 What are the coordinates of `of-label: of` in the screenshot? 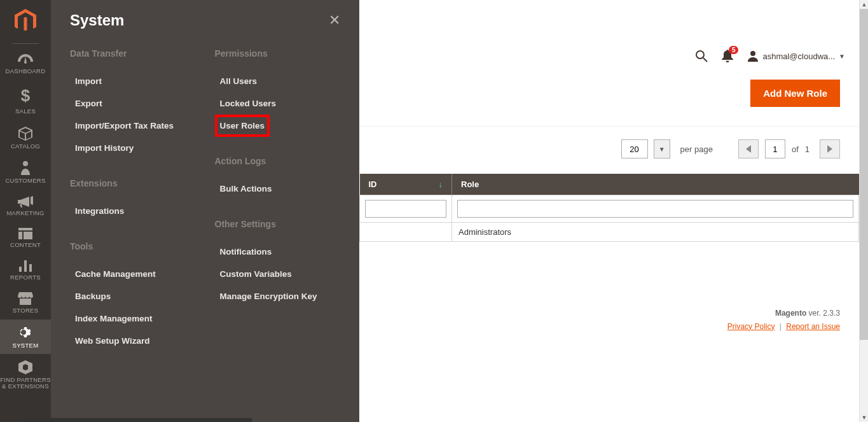 It's located at (795, 149).